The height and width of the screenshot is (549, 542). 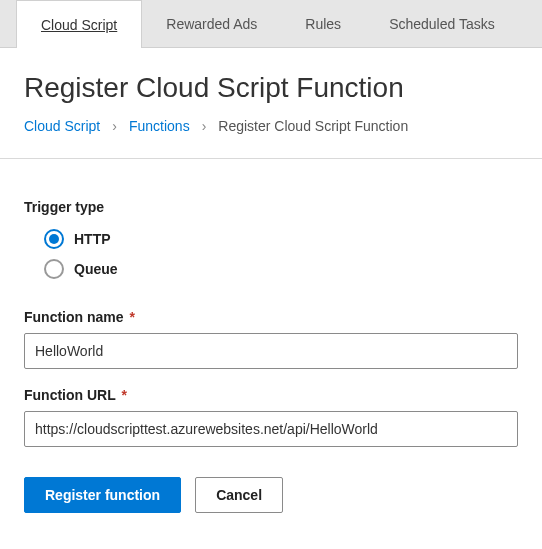 What do you see at coordinates (271, 417) in the screenshot?
I see `function-url-field: Function URL *` at bounding box center [271, 417].